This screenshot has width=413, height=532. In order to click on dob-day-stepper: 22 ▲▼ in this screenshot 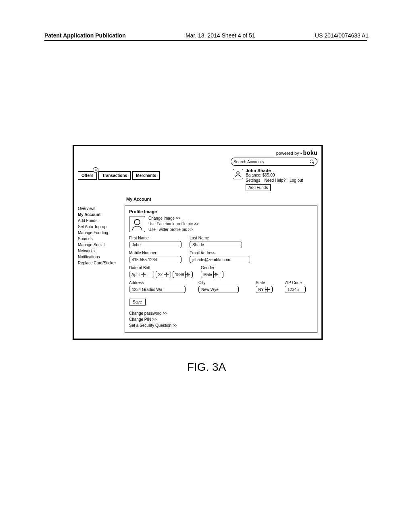, I will do `click(163, 274)`.